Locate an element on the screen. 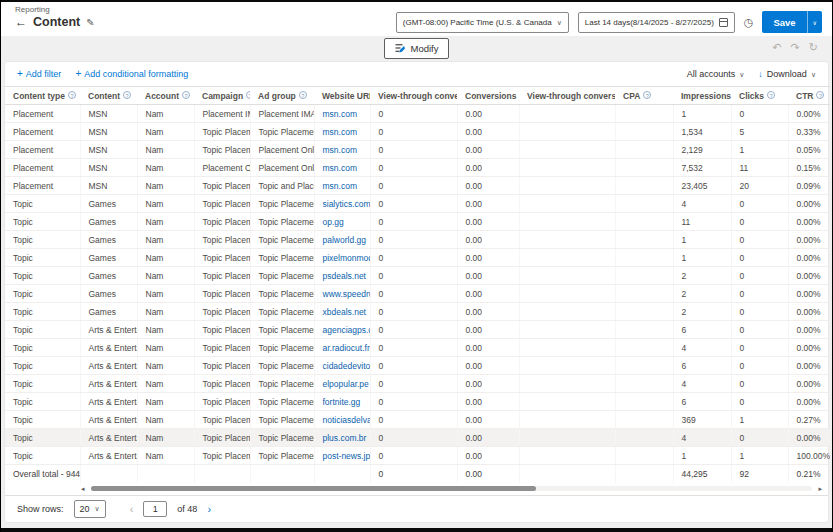  column-header: CTR? is located at coordinates (809, 96).